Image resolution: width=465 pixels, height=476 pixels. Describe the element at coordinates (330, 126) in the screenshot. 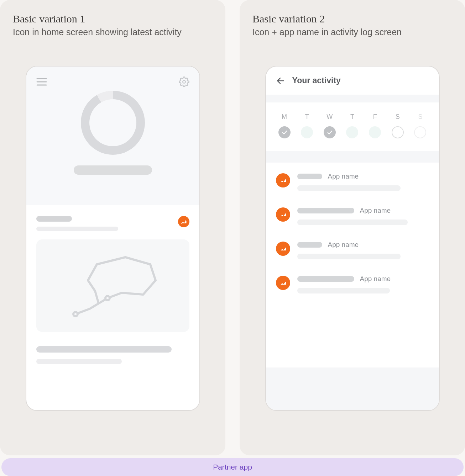

I see `day-wednesday: W` at that location.